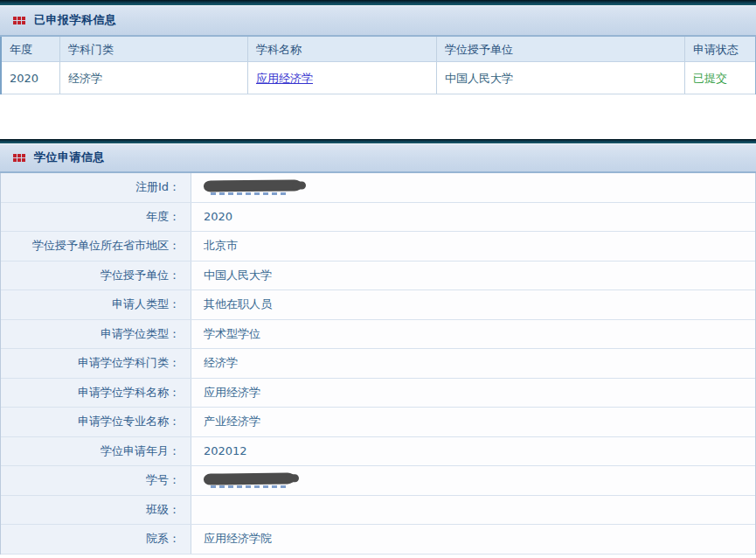 The image size is (756, 558). What do you see at coordinates (96, 481) in the screenshot?
I see `field-label: 学号：` at bounding box center [96, 481].